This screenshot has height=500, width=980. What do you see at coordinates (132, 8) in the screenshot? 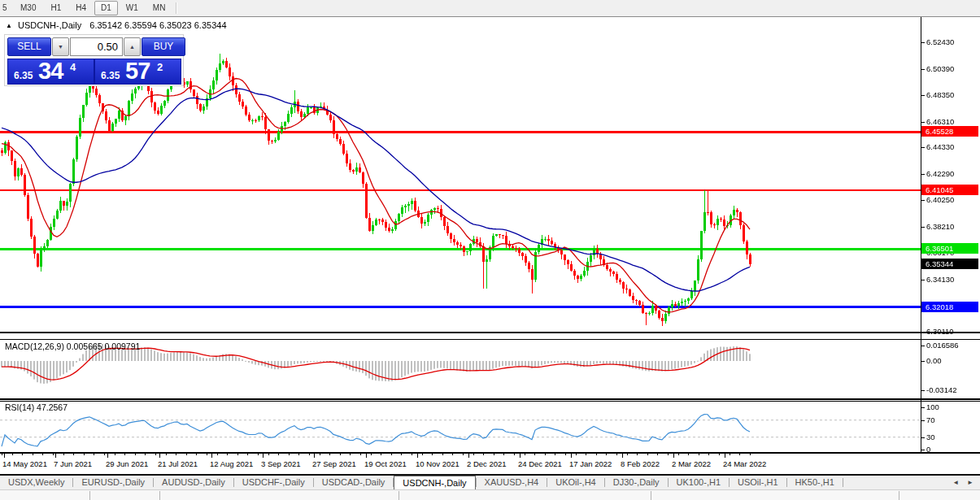
I see `timeframe-button-w1: W1` at bounding box center [132, 8].